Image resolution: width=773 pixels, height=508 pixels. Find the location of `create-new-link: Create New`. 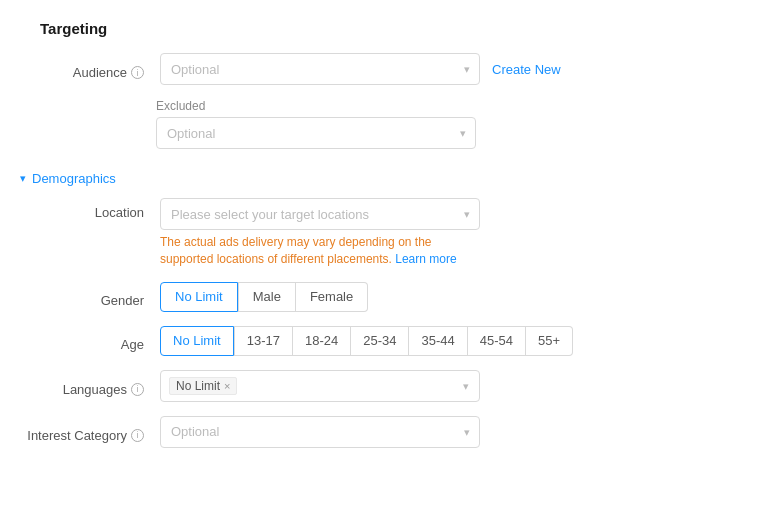

create-new-link: Create New is located at coordinates (526, 70).